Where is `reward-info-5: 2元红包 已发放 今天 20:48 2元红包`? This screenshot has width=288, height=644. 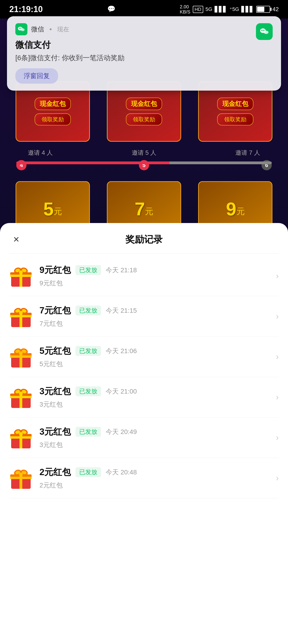
reward-info-5: 2元红包 已发放 今天 20:48 2元红包 is located at coordinates (156, 478).